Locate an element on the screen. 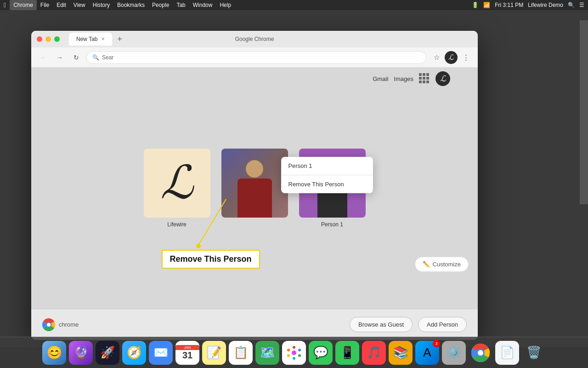 The height and width of the screenshot is (368, 588). dock-files: 📄 is located at coordinates (507, 353).